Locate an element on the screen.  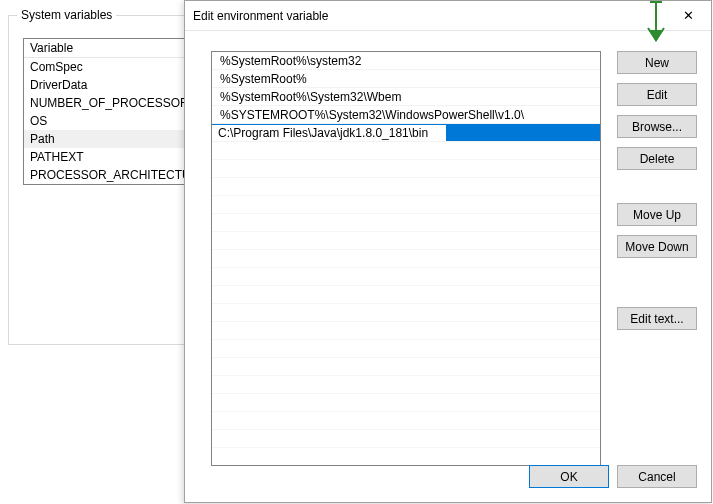
move-up-button: Move Up is located at coordinates (657, 214).